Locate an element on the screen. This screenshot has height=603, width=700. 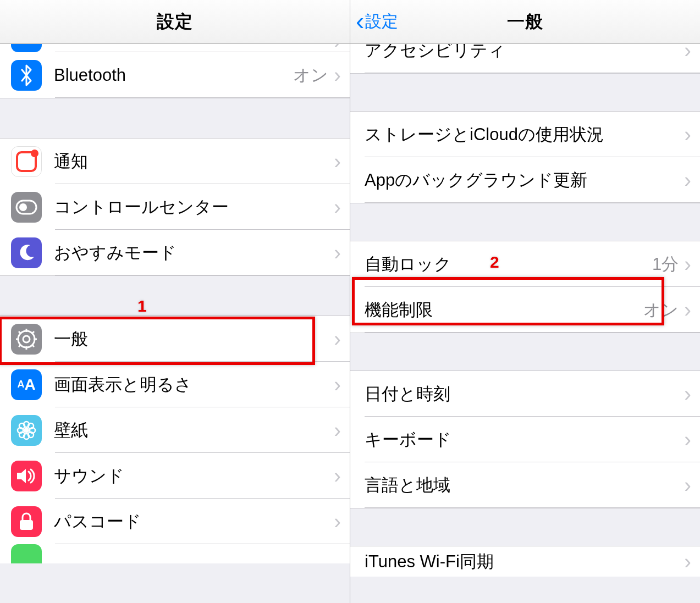
bluetooth-row: Bluetooth オン › is located at coordinates (175, 75).